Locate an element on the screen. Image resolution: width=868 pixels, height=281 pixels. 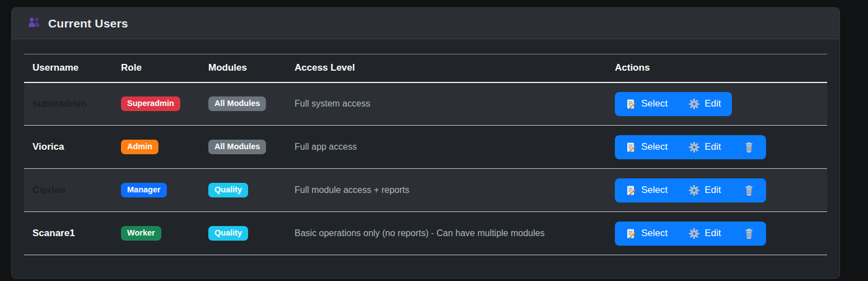
table-row: superadmin Superadmin All Modules Full s… is located at coordinates (426, 104).